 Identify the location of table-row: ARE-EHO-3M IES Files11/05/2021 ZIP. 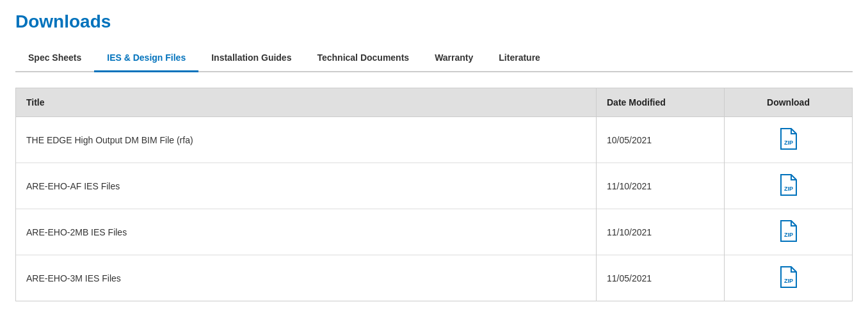
(434, 278).